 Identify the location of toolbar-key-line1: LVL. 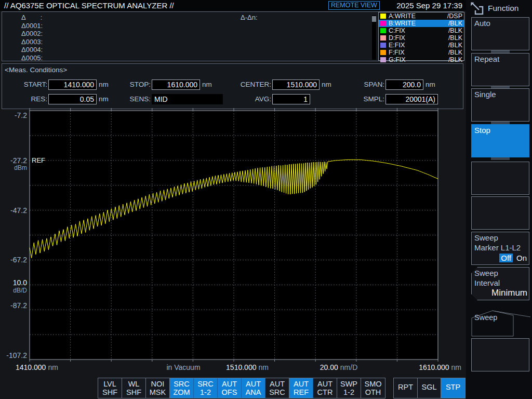
(110, 384).